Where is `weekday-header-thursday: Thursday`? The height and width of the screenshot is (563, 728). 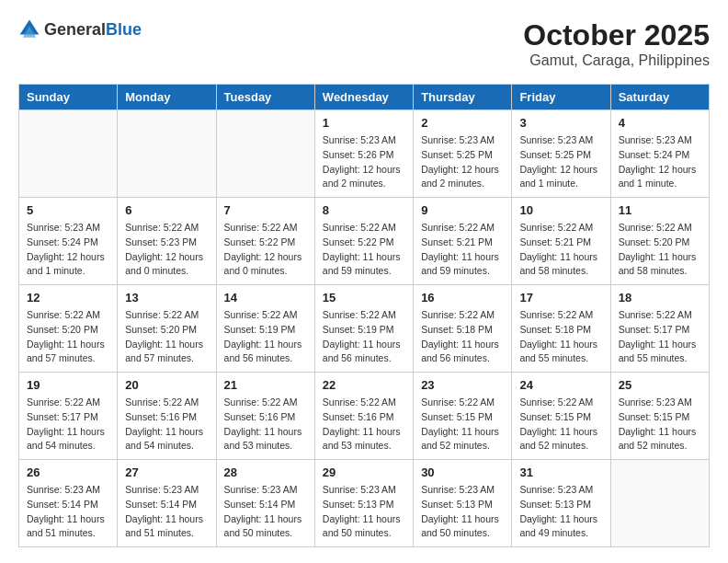
weekday-header-thursday: Thursday is located at coordinates (463, 98).